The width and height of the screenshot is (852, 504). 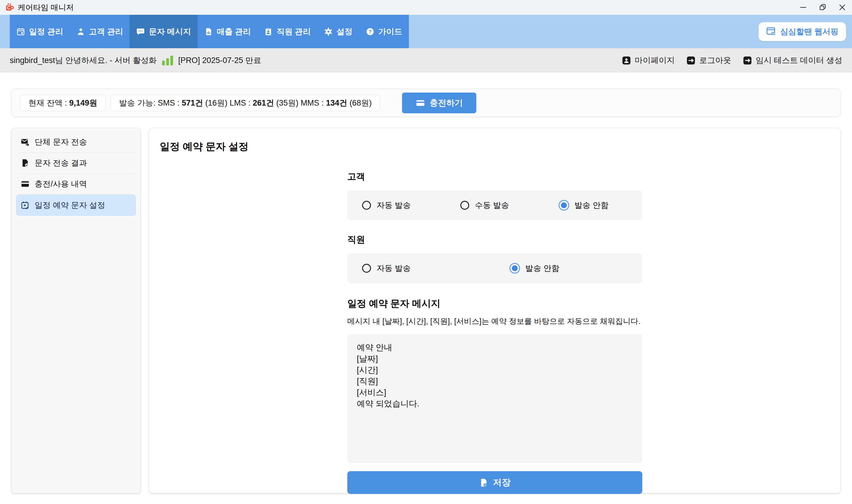 What do you see at coordinates (732, 60) in the screenshot?
I see `status-right: 마이페이지 로그아웃 임시 테스트 데이터 생성` at bounding box center [732, 60].